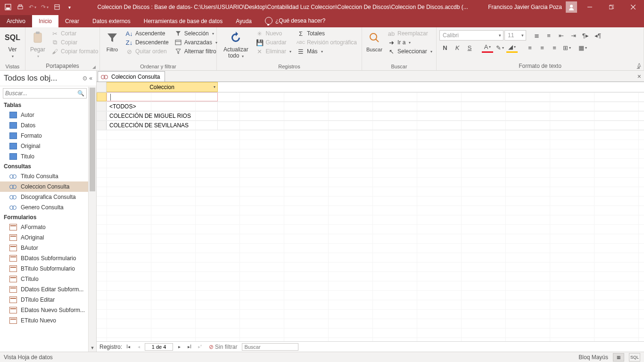  What do you see at coordinates (159, 347) in the screenshot?
I see `record-position-input` at bounding box center [159, 347].